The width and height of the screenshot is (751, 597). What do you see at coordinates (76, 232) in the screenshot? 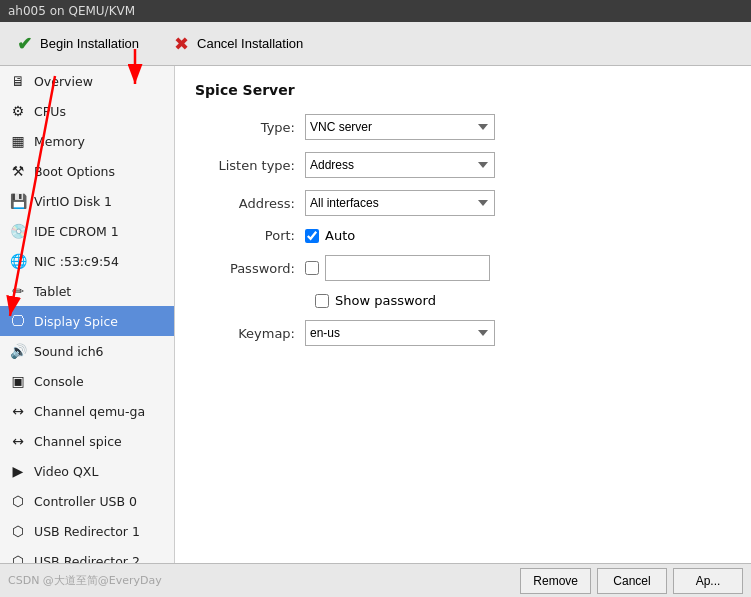
I see `sidebar-item-label-ide-cdrom: IDE CDROM 1` at bounding box center [76, 232].